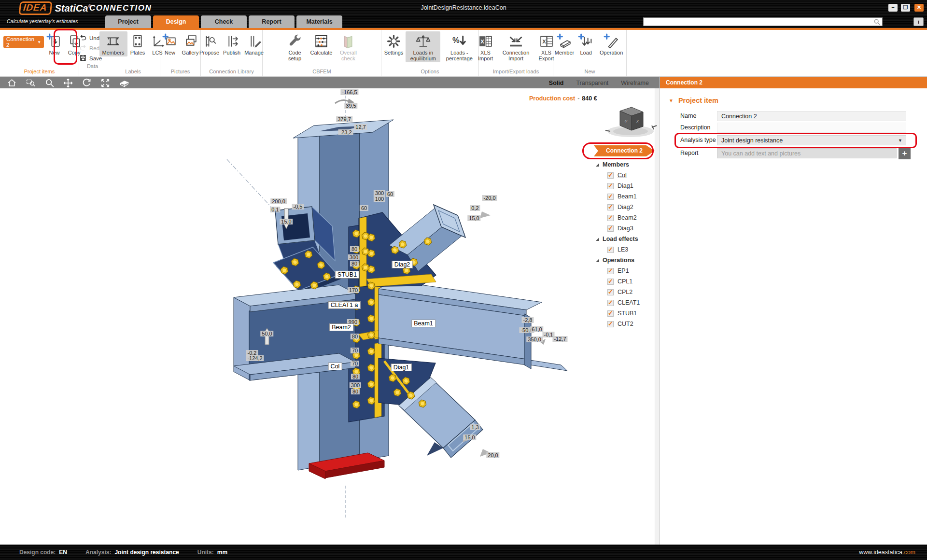 Image resolution: width=927 pixels, height=560 pixels. I want to click on tree-root-connection: Connection 2, so click(624, 151).